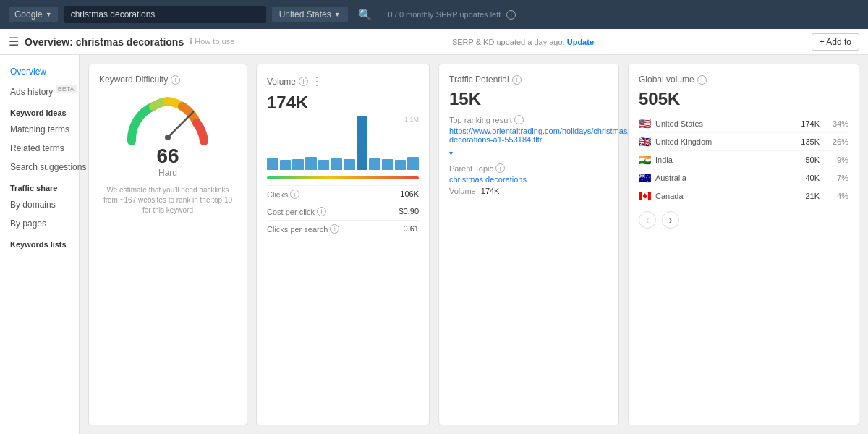 The width and height of the screenshot is (868, 434). Describe the element at coordinates (303, 229) in the screenshot. I see `cps-label: Clicks per search i` at that location.